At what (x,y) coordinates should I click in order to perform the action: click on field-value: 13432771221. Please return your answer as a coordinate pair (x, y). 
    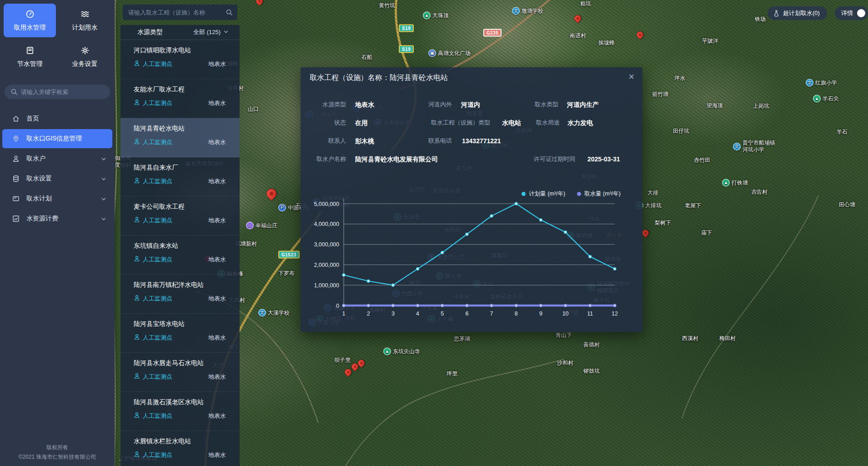
    Looking at the image, I should click on (482, 141).